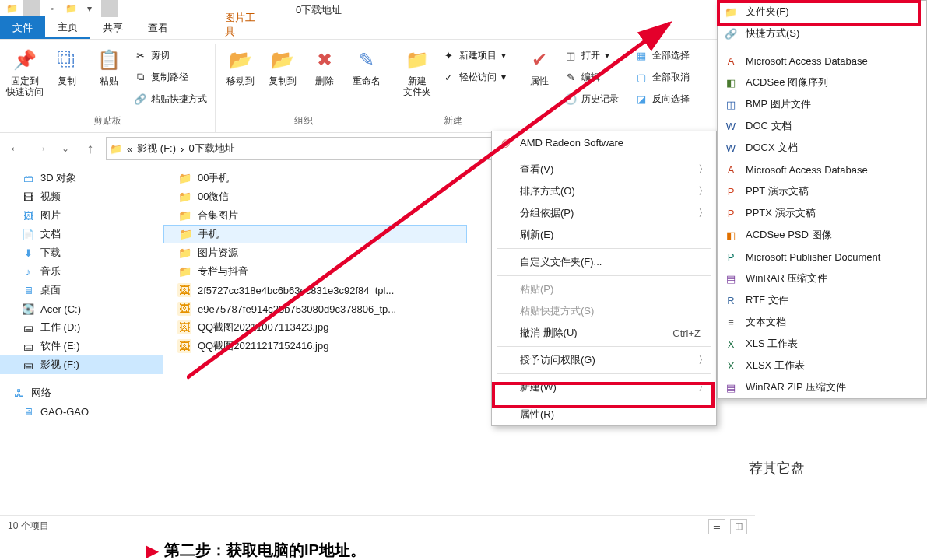 The height and width of the screenshot is (560, 927). What do you see at coordinates (81, 290) in the screenshot?
I see `nav-desktop: 🖥桌面` at bounding box center [81, 290].